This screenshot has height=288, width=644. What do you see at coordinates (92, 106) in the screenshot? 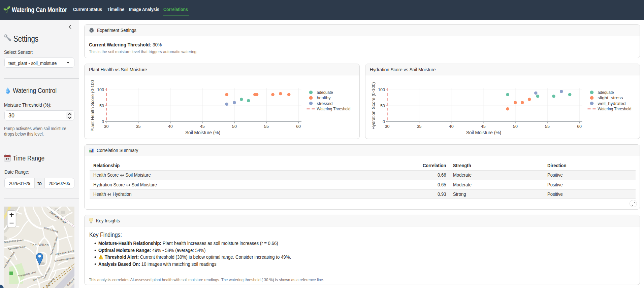
I see `svg-text: Plant Health Score (0-100` at bounding box center [92, 106].